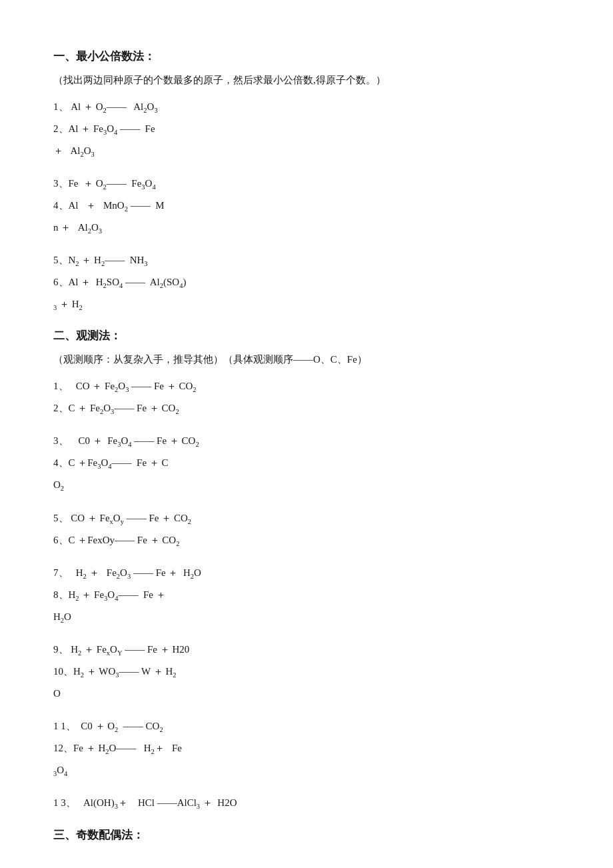 The height and width of the screenshot is (868, 613). I want to click on s2-eq7: 7、 H2 ＋ Fe2O3 —— Fe ＋ H2O, so click(306, 573).